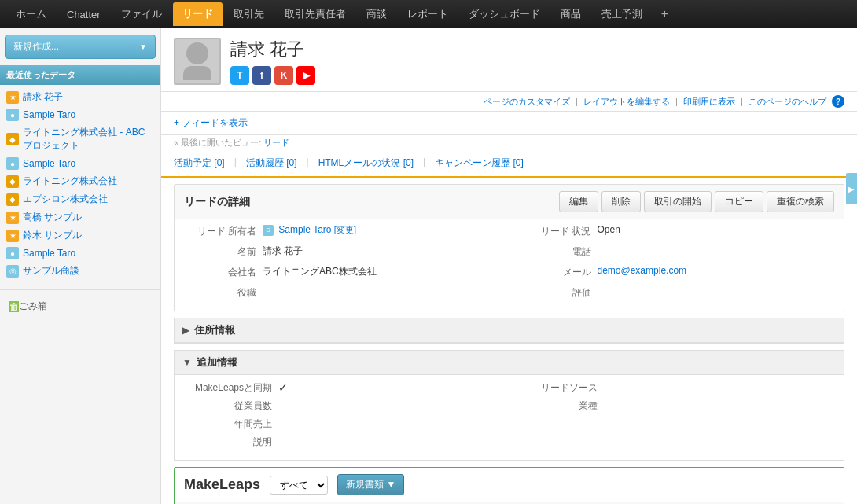 The width and height of the screenshot is (857, 504). What do you see at coordinates (558, 252) in the screenshot?
I see `phone-label: 電話` at bounding box center [558, 252].